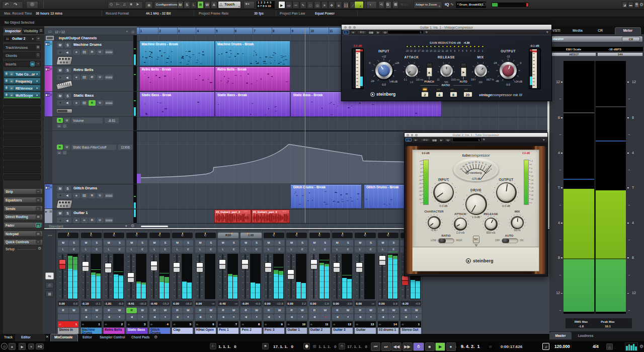 Image resolution: width=644 pixels, height=352 pixels. What do you see at coordinates (464, 166) in the screenshot?
I see `svg-text: 18` at bounding box center [464, 166].